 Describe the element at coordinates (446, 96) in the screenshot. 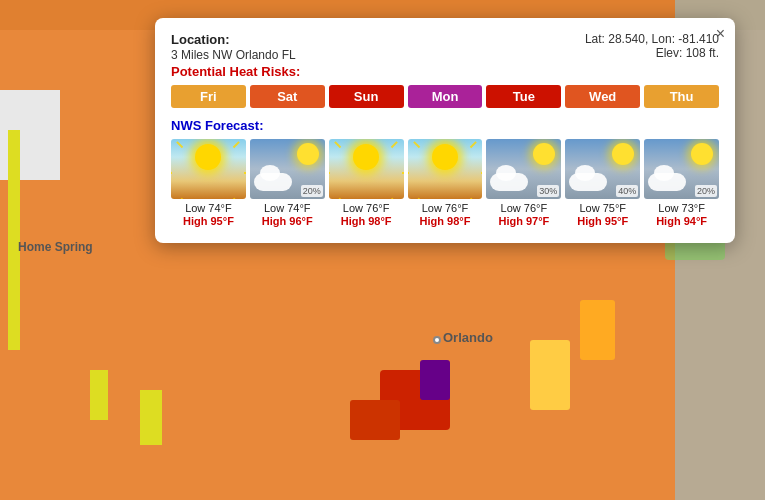

I see `heat-day-mon: Mon` at that location.